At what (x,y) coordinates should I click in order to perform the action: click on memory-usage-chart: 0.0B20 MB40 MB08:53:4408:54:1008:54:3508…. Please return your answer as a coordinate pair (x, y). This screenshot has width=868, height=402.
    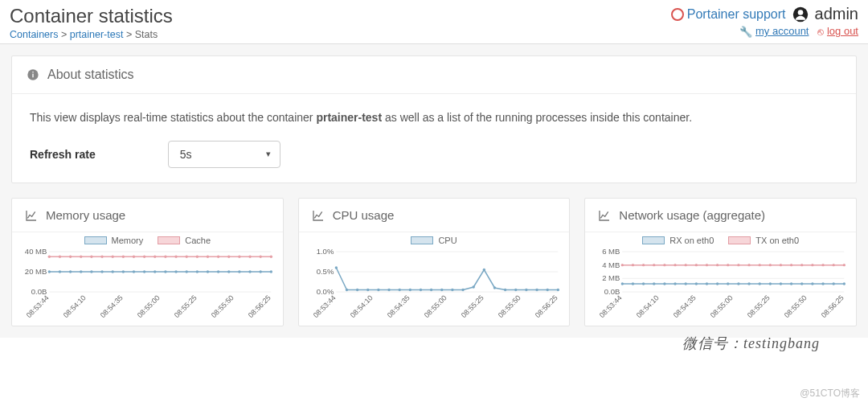
    Looking at the image, I should click on (148, 285).